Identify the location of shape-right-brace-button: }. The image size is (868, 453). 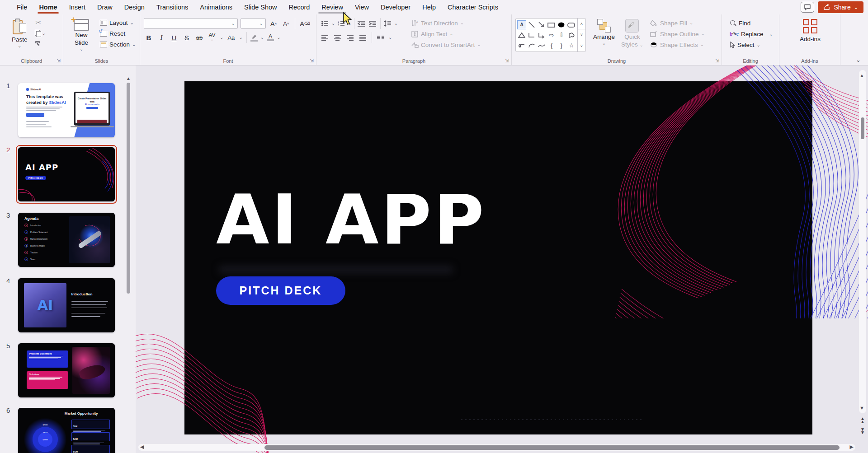
(561, 46).